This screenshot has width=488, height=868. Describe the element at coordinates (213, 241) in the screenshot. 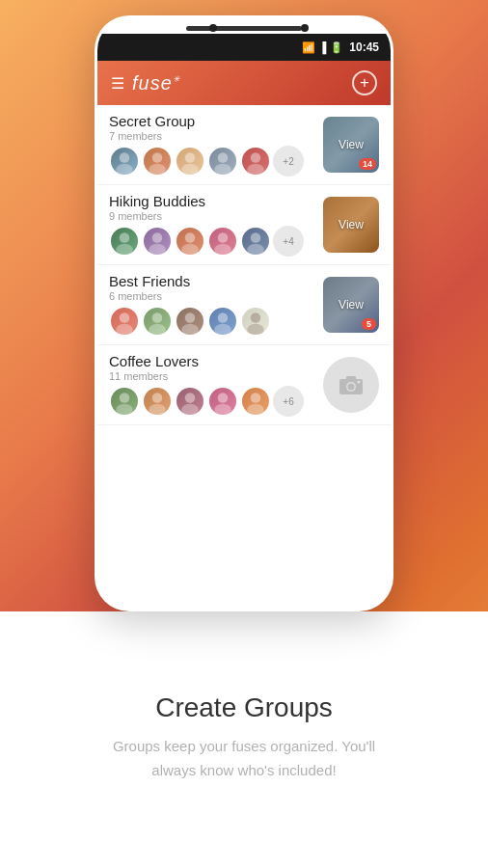

I see `group-avatars: +4` at that location.